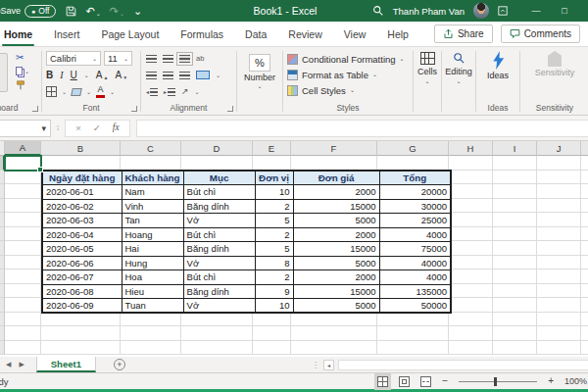  What do you see at coordinates (67, 365) in the screenshot?
I see `sheet-tab-sheet1: Sheet1` at bounding box center [67, 365].